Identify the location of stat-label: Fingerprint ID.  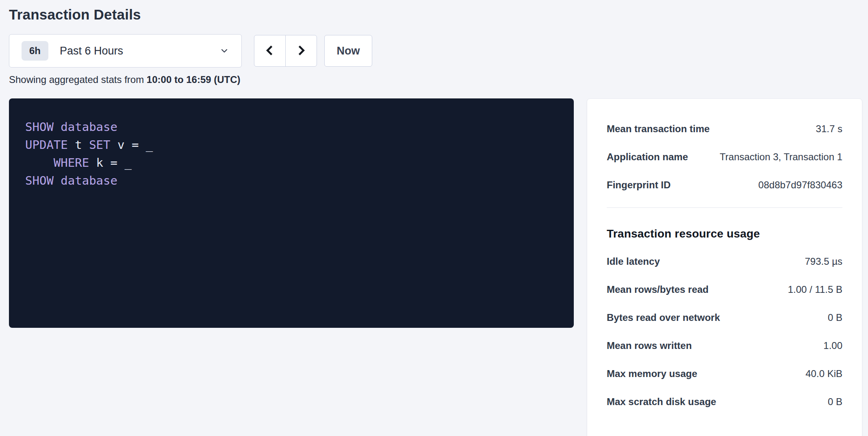
(643, 185).